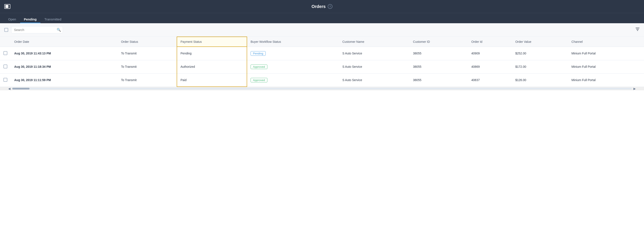  I want to click on tab-bar: Open Pending Transmitted, so click(322, 18).